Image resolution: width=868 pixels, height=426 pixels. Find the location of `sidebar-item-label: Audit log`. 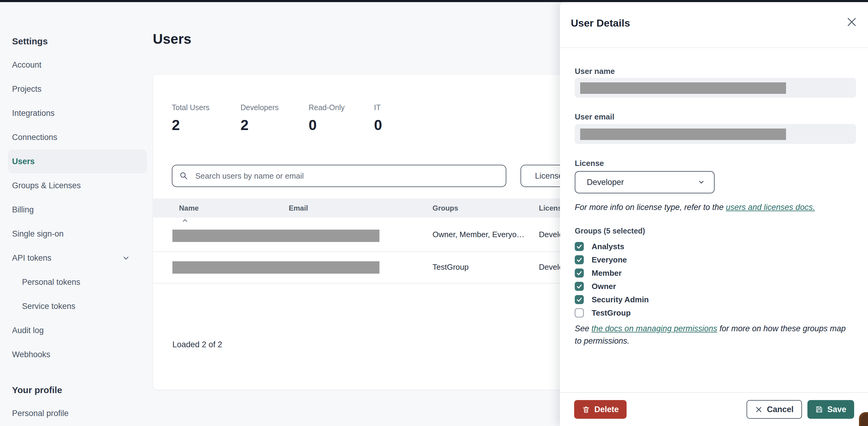

sidebar-item-label: Audit log is located at coordinates (28, 331).